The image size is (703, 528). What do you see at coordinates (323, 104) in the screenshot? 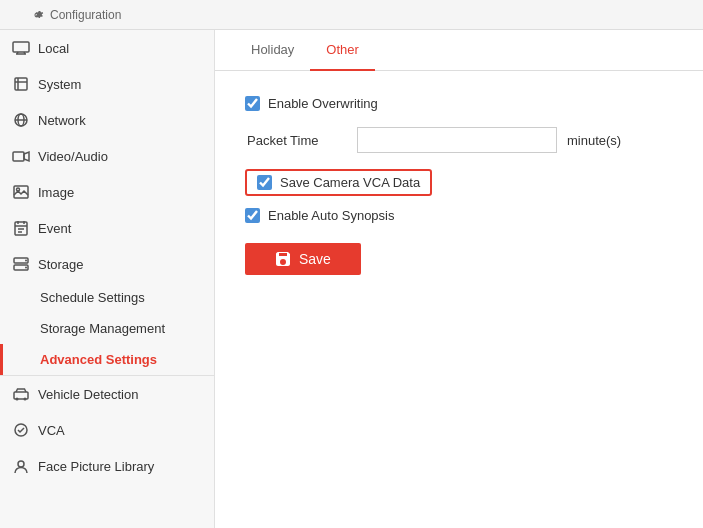
I see `enable-overwriting-label: Enable Overwriting` at bounding box center [323, 104].